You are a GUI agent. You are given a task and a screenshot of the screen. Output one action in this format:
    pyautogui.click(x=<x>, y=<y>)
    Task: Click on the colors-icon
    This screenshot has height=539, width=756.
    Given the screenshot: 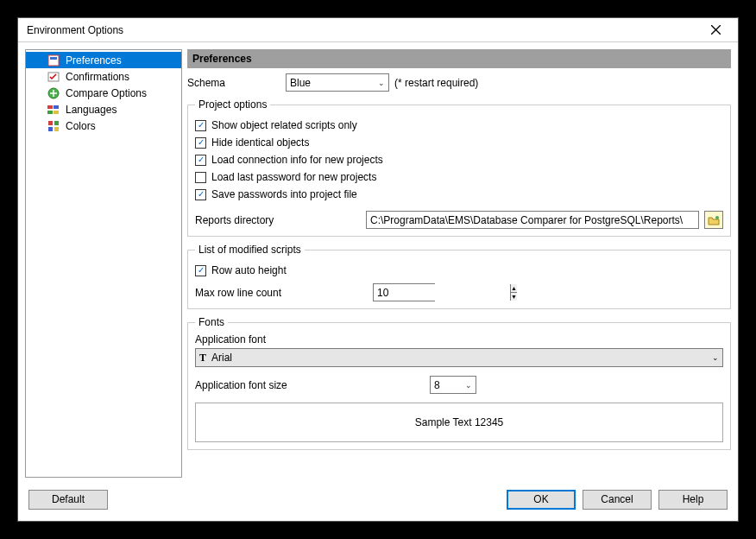 What is the action you would take?
    pyautogui.click(x=54, y=126)
    